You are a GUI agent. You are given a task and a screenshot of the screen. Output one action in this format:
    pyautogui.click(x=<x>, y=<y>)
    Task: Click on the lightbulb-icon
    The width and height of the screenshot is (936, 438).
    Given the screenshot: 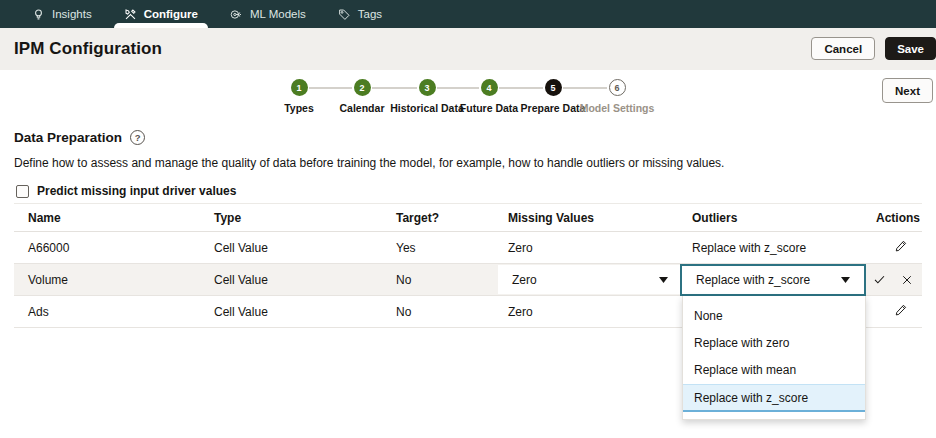 What is the action you would take?
    pyautogui.click(x=38, y=14)
    